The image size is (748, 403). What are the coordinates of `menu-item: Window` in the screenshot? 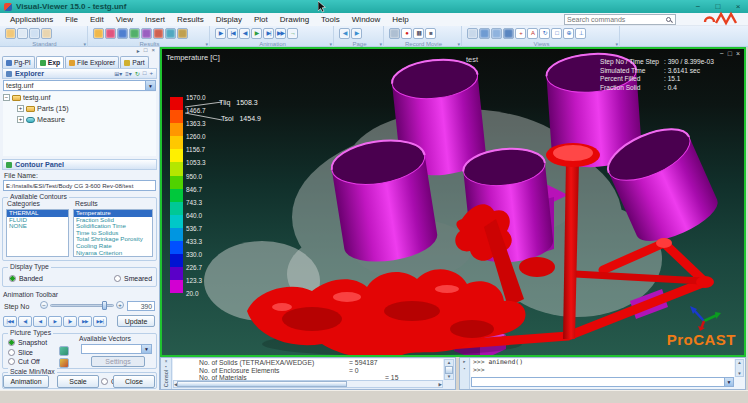 It's located at (366, 20).